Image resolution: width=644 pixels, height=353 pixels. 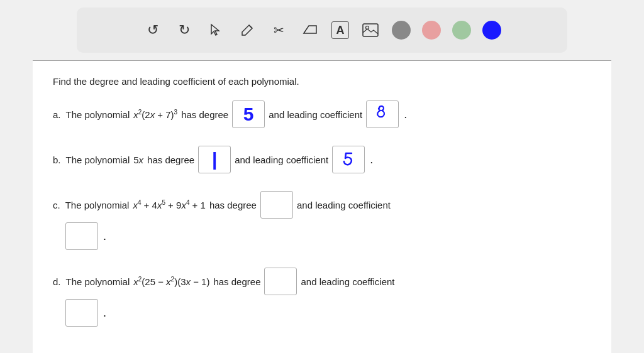 What do you see at coordinates (401, 30) in the screenshot?
I see `color-gray` at bounding box center [401, 30].